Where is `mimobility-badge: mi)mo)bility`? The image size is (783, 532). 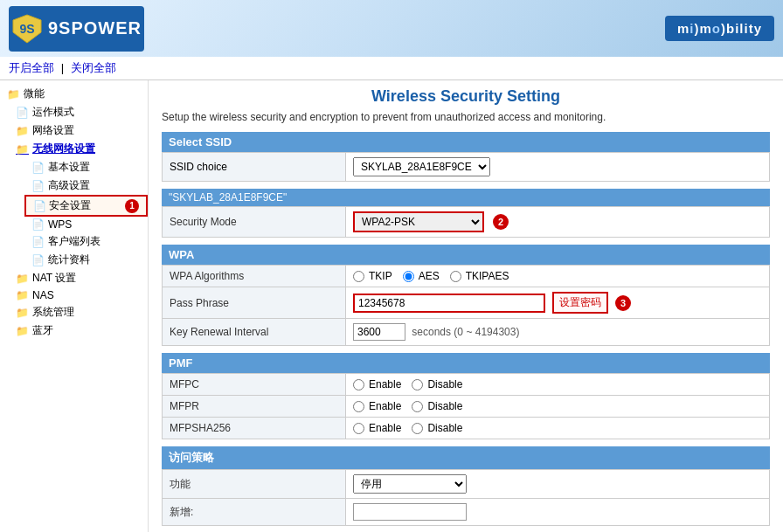 mimobility-badge: mi)mo)bility is located at coordinates (720, 28).